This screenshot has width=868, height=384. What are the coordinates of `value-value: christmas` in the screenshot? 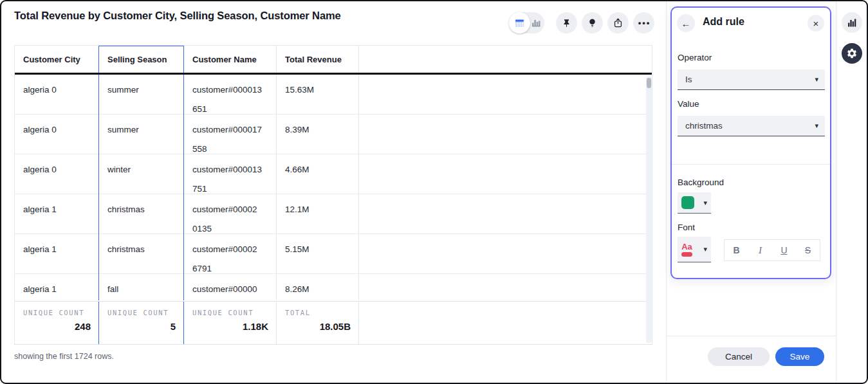 It's located at (750, 126).